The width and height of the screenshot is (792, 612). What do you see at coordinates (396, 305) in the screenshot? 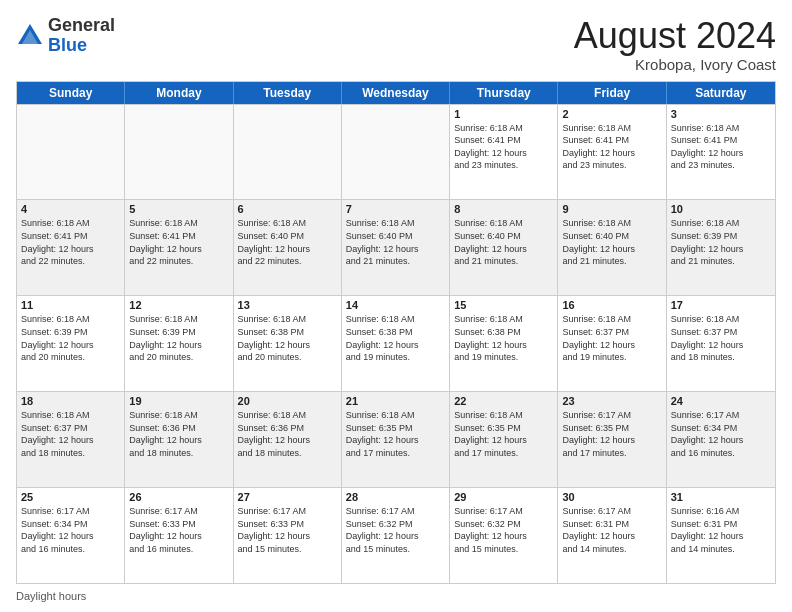
I see `day-number: 14` at bounding box center [396, 305].